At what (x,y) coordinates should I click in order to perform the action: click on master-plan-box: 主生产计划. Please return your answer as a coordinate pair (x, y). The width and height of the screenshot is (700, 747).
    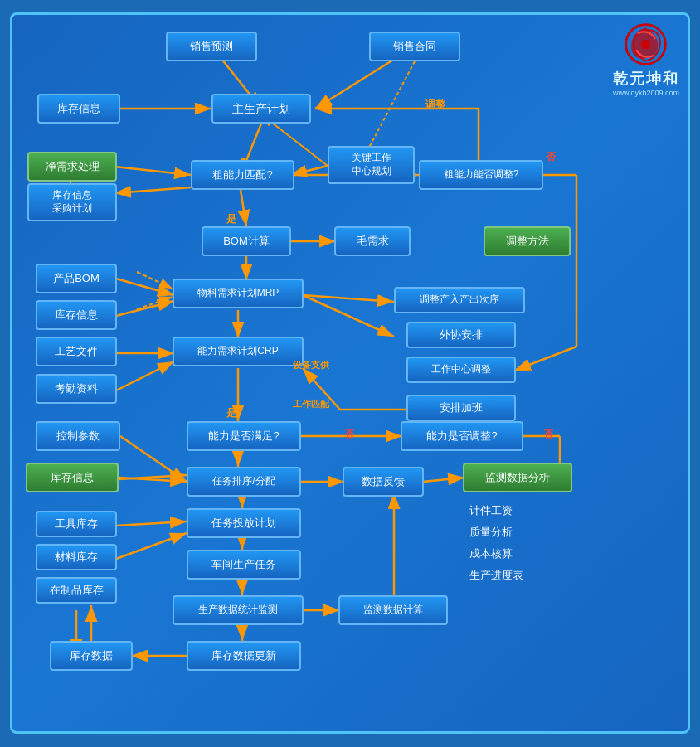
    Looking at the image, I should click on (261, 109).